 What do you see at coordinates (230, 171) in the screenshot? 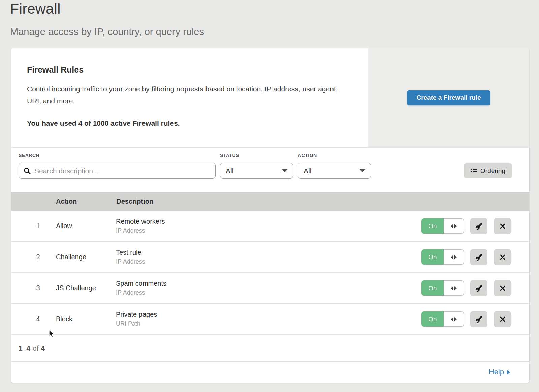
I see `status-selected-value: All` at bounding box center [230, 171].